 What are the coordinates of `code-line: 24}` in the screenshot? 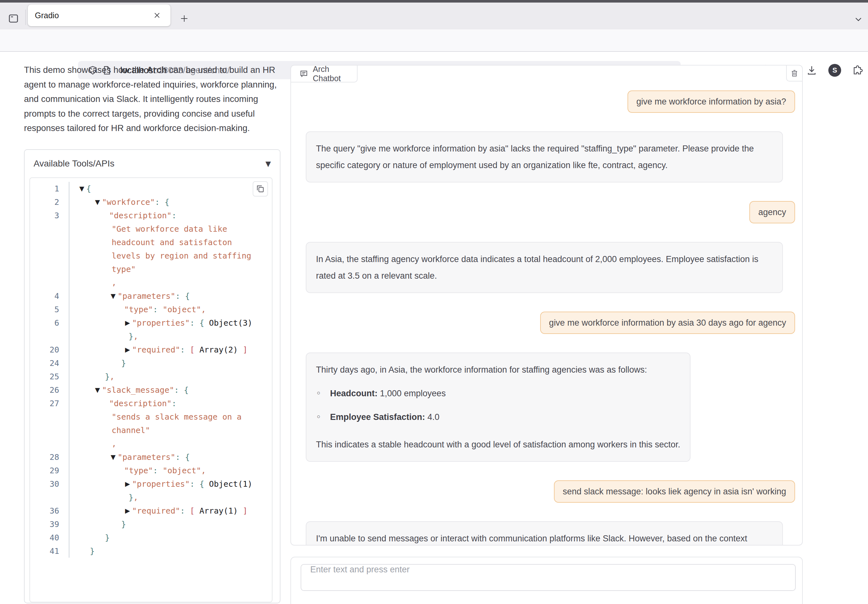 It's located at (151, 363).